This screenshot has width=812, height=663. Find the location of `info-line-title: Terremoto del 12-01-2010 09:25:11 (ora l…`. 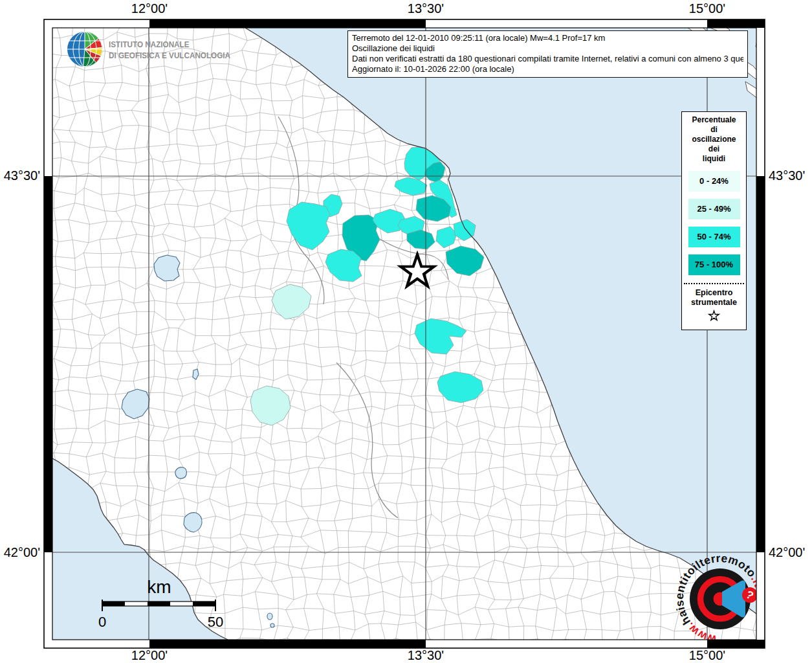

info-line-title: Terremoto del 12-01-2010 09:25:11 (ora l… is located at coordinates (547, 38).